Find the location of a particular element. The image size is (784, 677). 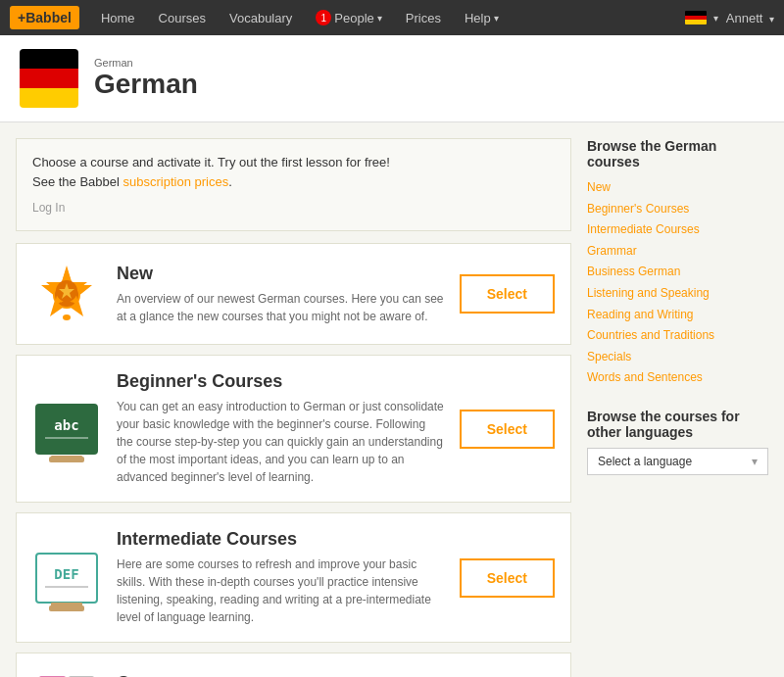

new-icon-overlay is located at coordinates (67, 294).